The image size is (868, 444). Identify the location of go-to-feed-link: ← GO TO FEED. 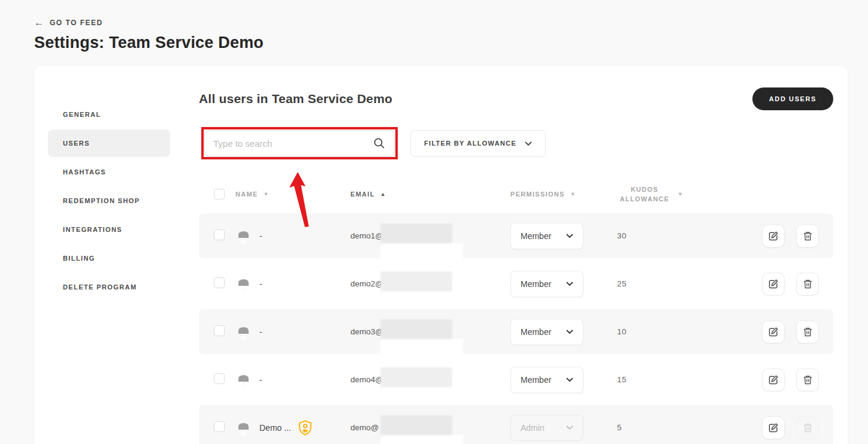
(451, 23).